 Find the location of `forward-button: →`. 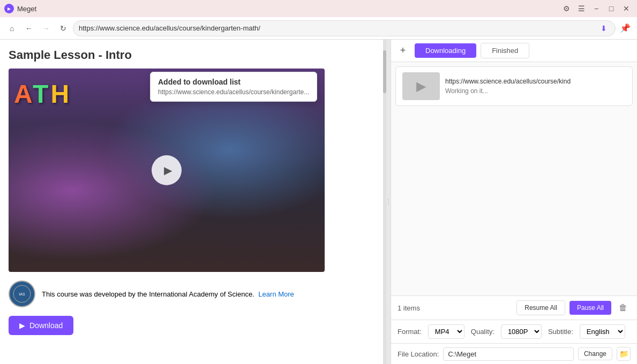

forward-button: → is located at coordinates (46, 28).